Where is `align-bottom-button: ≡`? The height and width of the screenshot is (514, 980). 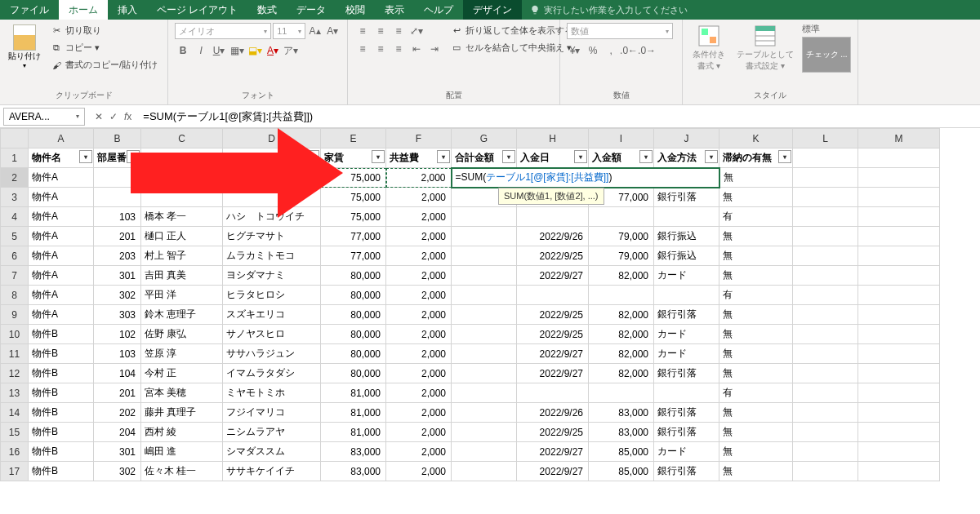
align-bottom-button: ≡ is located at coordinates (399, 31).